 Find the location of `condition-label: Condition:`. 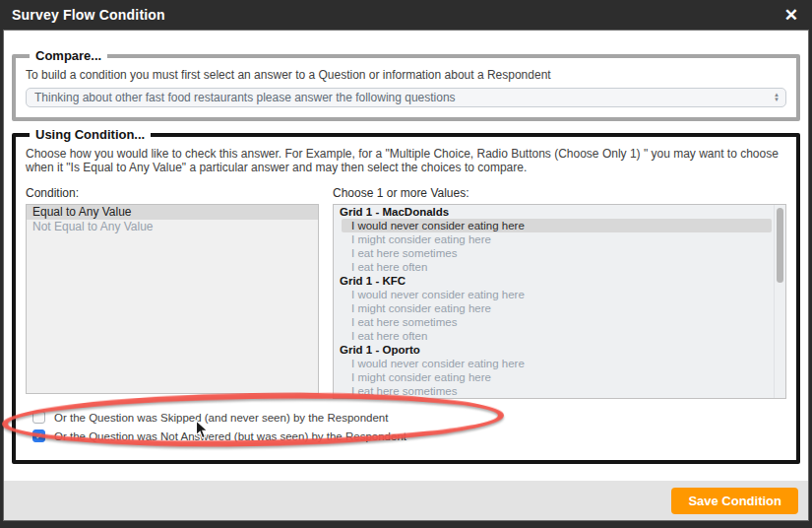

condition-label: Condition: is located at coordinates (172, 193).